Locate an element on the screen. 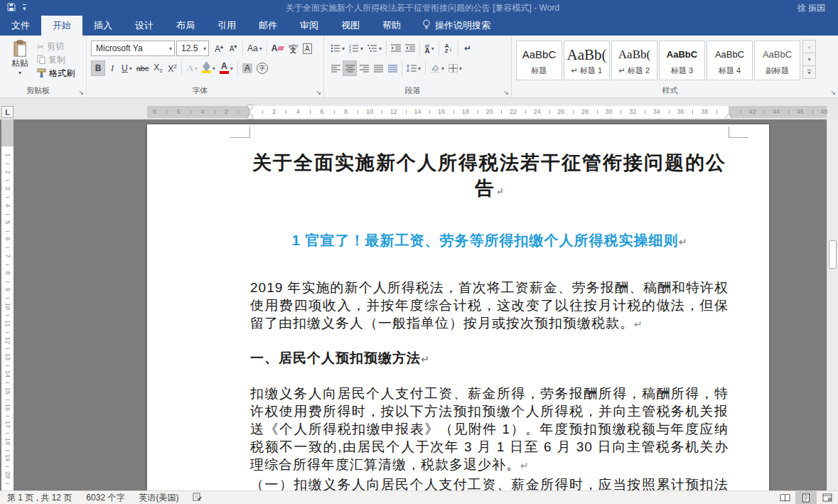 The image size is (838, 504). save-icon is located at coordinates (11, 9).